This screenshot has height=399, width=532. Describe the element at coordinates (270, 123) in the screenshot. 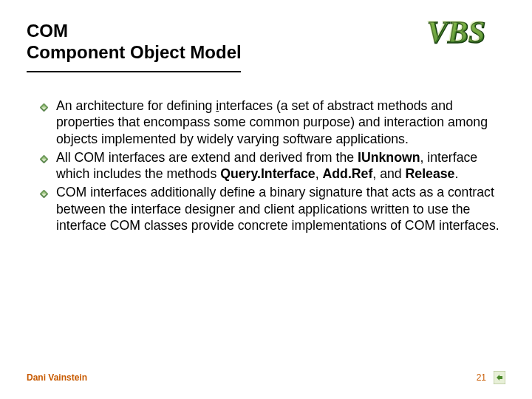

I see `list-item: An architecture for defining interfaces …` at that location.